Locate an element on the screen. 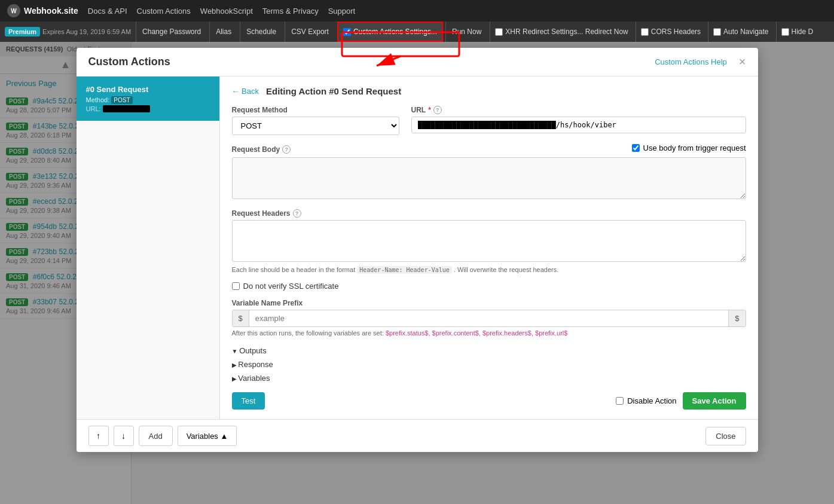 The width and height of the screenshot is (834, 504). action-url: URL: is located at coordinates (148, 109).